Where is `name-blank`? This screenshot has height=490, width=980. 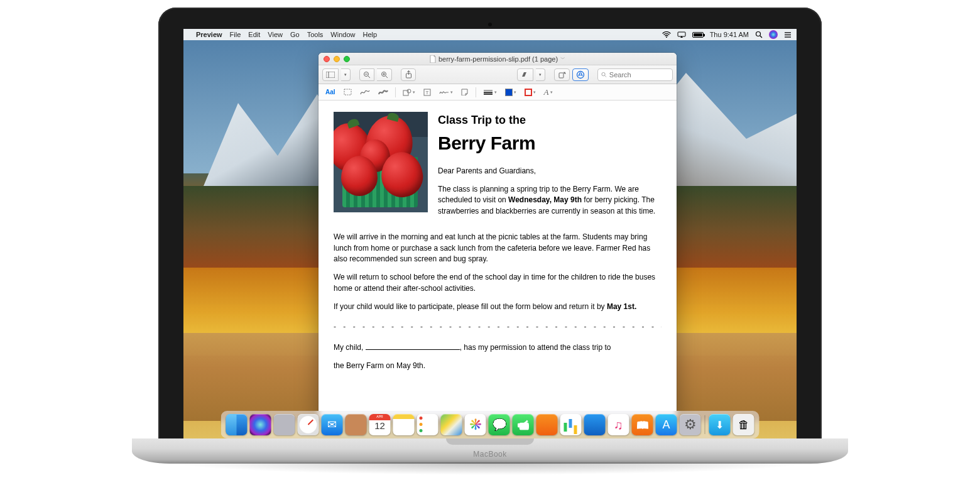 name-blank is located at coordinates (413, 349).